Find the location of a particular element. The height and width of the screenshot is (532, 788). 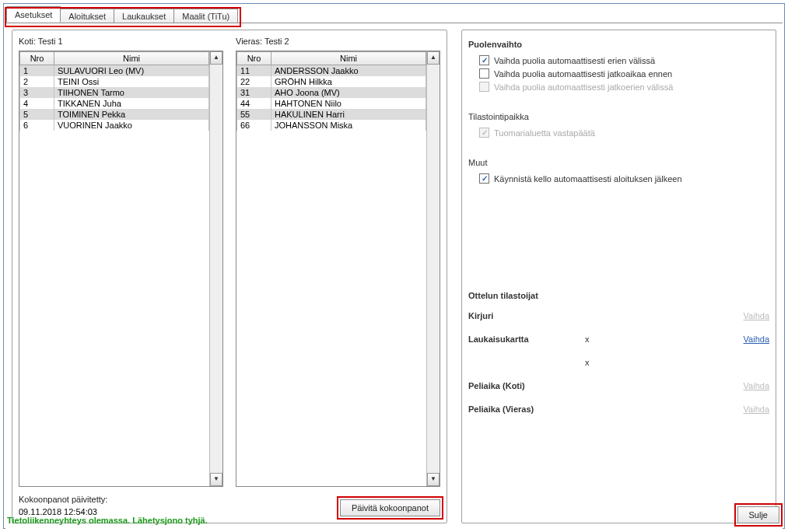

tab-bar: Asetukset Aloitukset Laukaukset Maalit (… is located at coordinates (394, 13).